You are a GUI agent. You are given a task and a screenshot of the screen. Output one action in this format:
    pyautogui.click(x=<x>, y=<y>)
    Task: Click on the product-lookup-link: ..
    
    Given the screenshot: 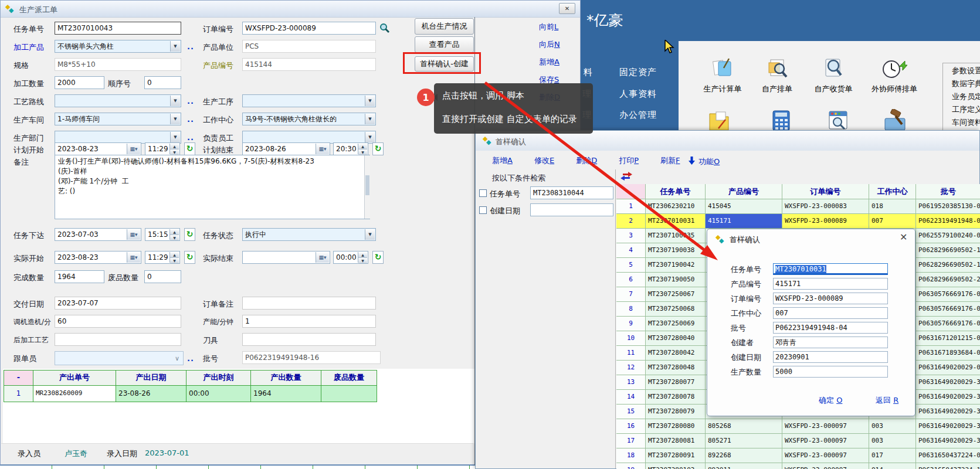 What is the action you would take?
    pyautogui.click(x=191, y=47)
    